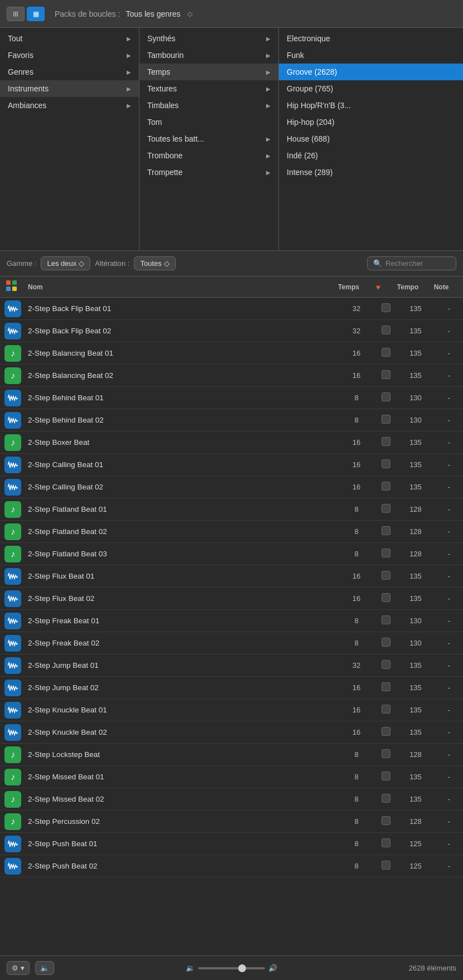 The image size is (463, 980). What do you see at coordinates (232, 643) in the screenshot?
I see `table-row: 2-Step Freak Beat 02 8 130 -` at bounding box center [232, 643].